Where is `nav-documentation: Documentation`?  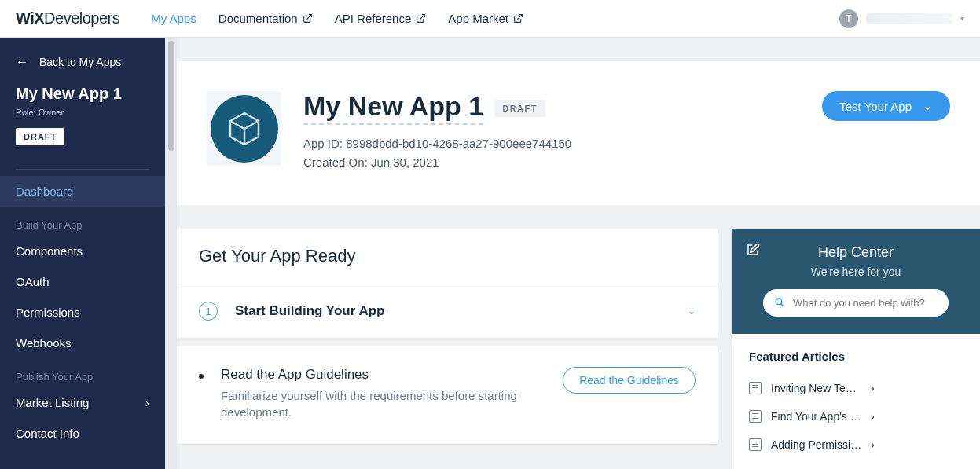
nav-documentation: Documentation is located at coordinates (266, 19).